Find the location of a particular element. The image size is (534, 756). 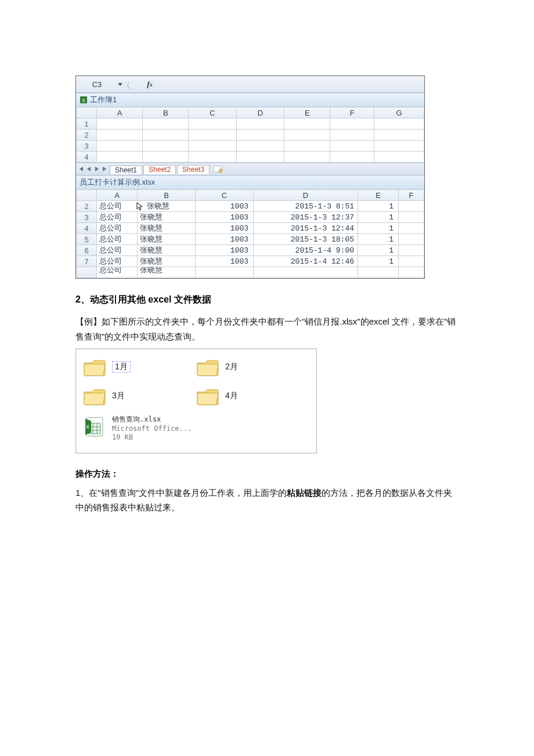

workbook1-grid: A B C D E F G 1 2 3 4 is located at coordinates (250, 135).